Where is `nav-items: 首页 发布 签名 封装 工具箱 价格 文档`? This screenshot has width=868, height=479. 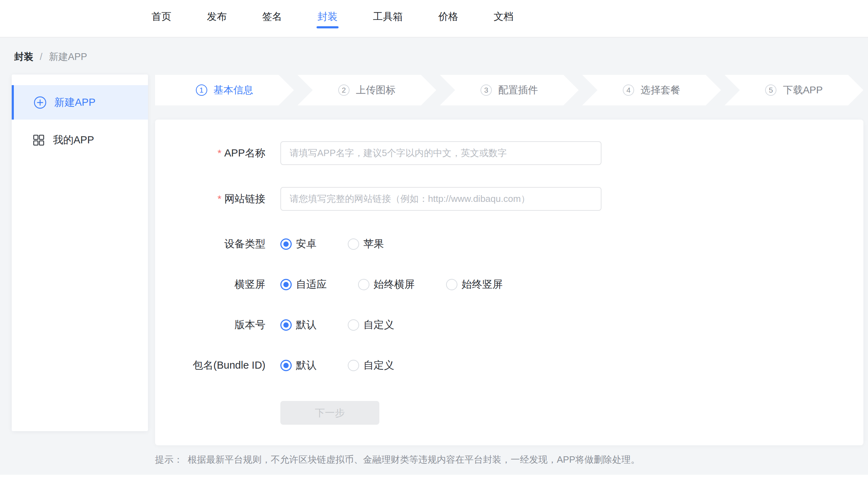
nav-items: 首页 发布 签名 封装 工具箱 价格 文档 is located at coordinates (333, 17).